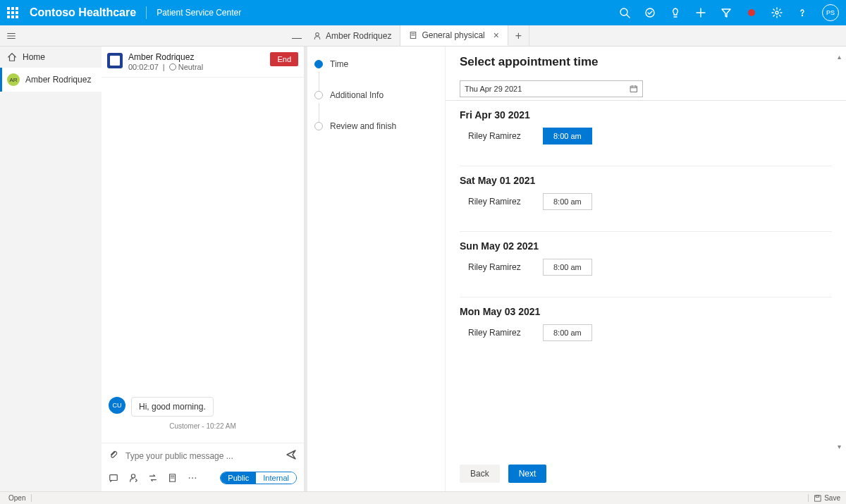 The width and height of the screenshot is (846, 504). Describe the element at coordinates (117, 405) in the screenshot. I see `customer-avatar: CU` at that location.